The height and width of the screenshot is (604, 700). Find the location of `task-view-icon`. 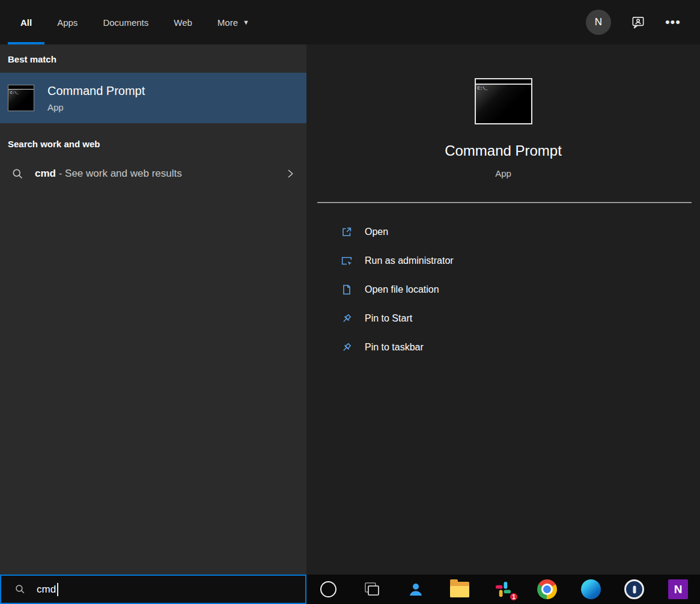

task-view-icon is located at coordinates (372, 590).